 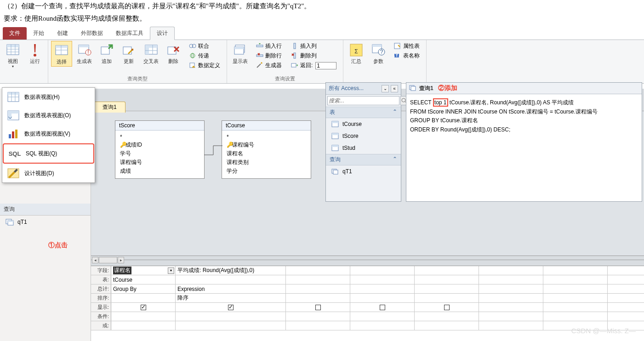 I want to click on qbe-field-1: 课程名▾, so click(x=143, y=270).